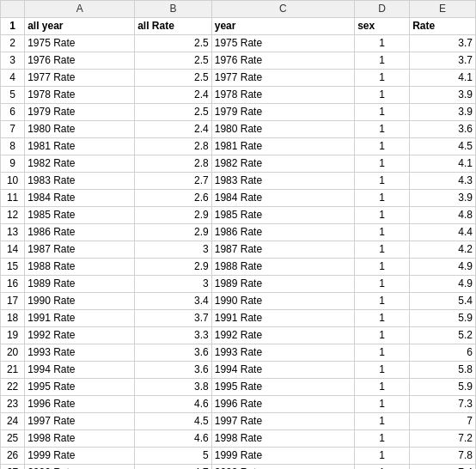  What do you see at coordinates (382, 27) in the screenshot?
I see `cell-d-1: sex` at bounding box center [382, 27].